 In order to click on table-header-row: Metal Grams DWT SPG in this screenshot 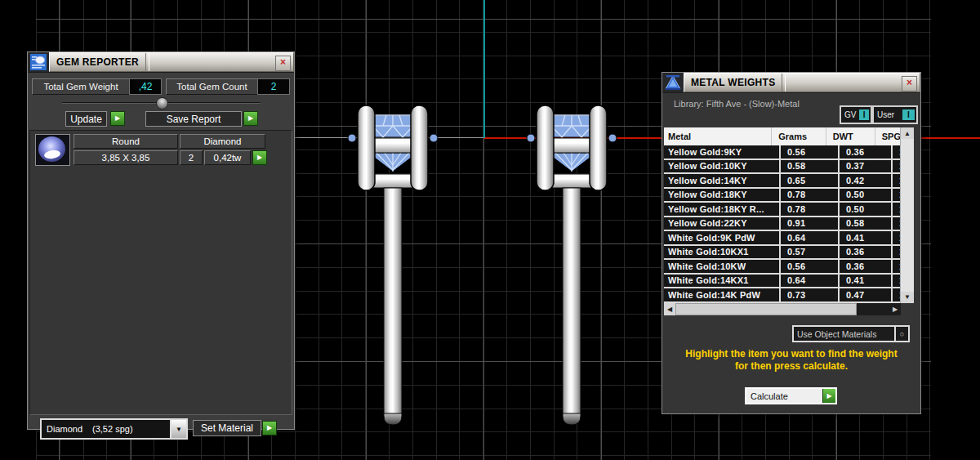, I will do `click(782, 136)`.